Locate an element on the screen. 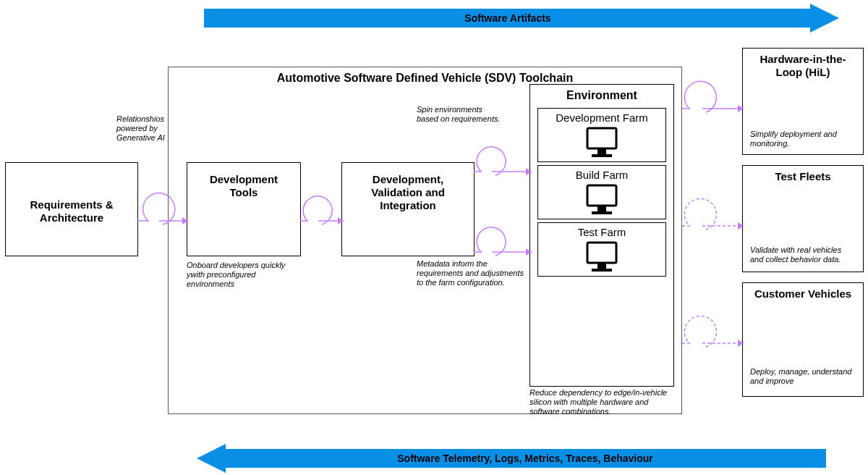 The height and width of the screenshot is (475, 868). requirements-title: Requirements & Architecture is located at coordinates (71, 209).